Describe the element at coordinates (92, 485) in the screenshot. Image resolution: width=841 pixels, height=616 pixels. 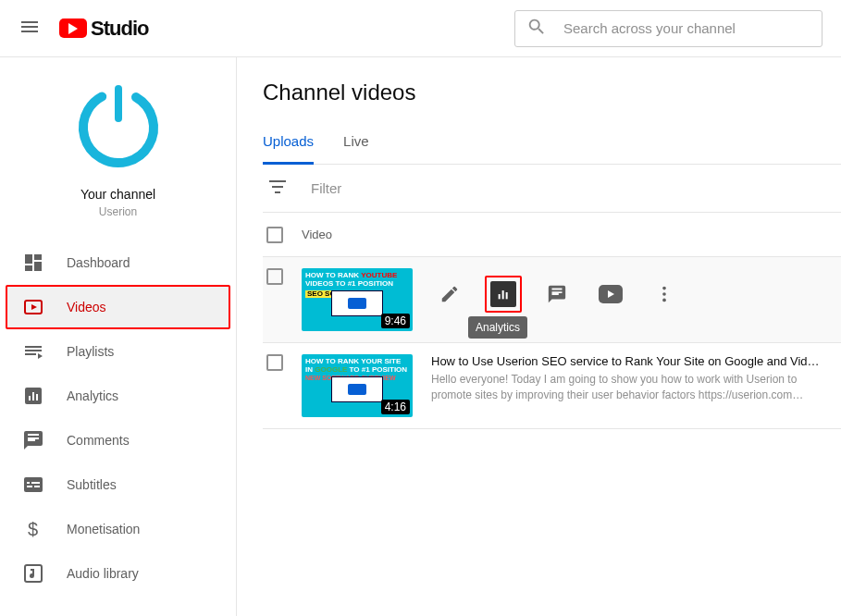
I see `sidebar-item-label: Subtitles` at that location.